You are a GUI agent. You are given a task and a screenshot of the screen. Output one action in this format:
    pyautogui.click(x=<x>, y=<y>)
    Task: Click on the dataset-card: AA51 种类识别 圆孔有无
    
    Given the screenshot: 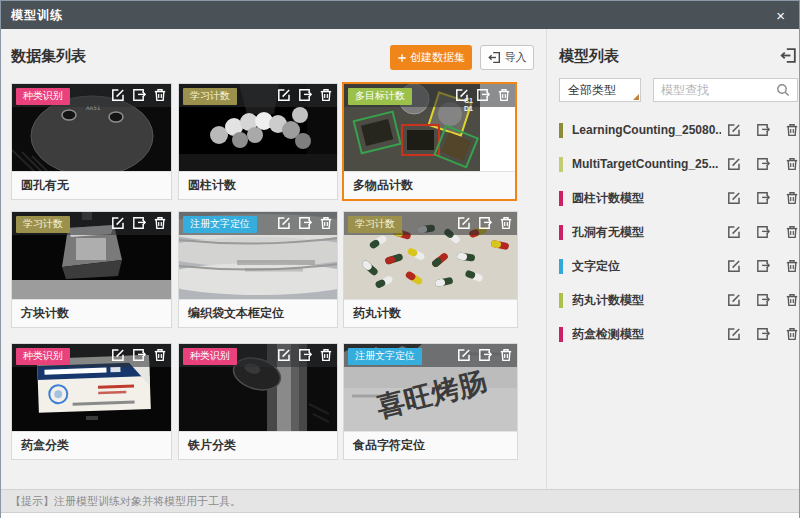 What is the action you would take?
    pyautogui.click(x=92, y=142)
    